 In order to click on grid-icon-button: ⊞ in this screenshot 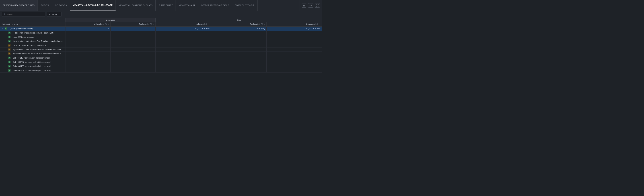, I will do `click(304, 6)`.